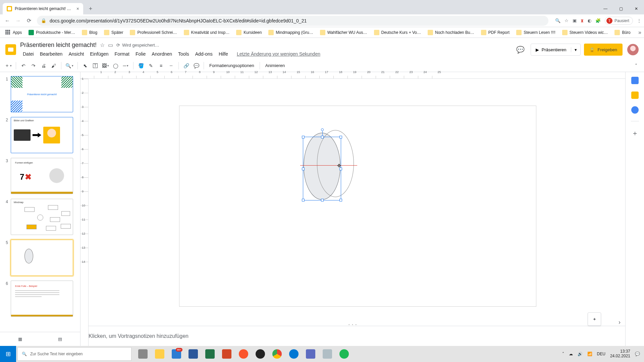 Image resolution: width=644 pixels, height=362 pixels. What do you see at coordinates (42, 94) in the screenshot?
I see `slide-thumbnail-1: Präsentieren leicht gemacht!` at bounding box center [42, 94].